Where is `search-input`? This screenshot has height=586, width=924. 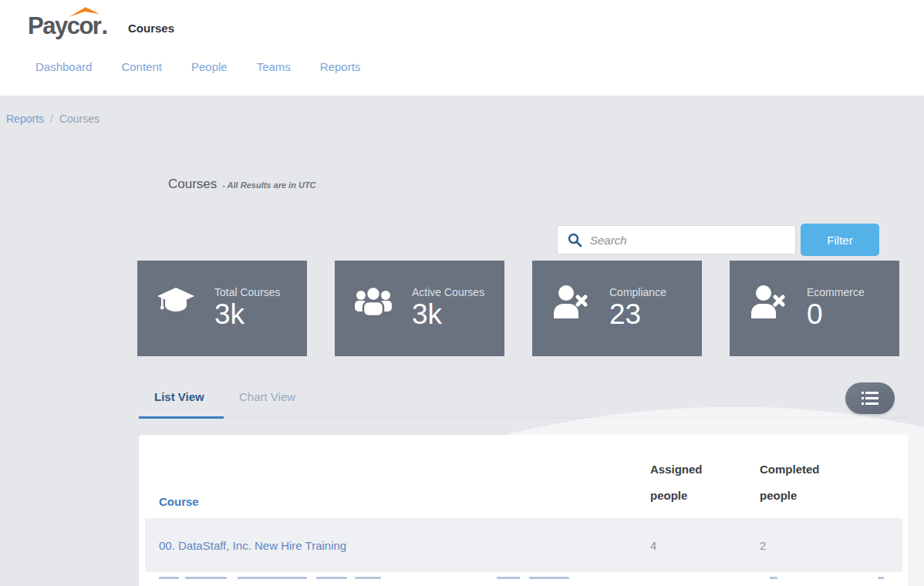
search-input is located at coordinates (686, 241).